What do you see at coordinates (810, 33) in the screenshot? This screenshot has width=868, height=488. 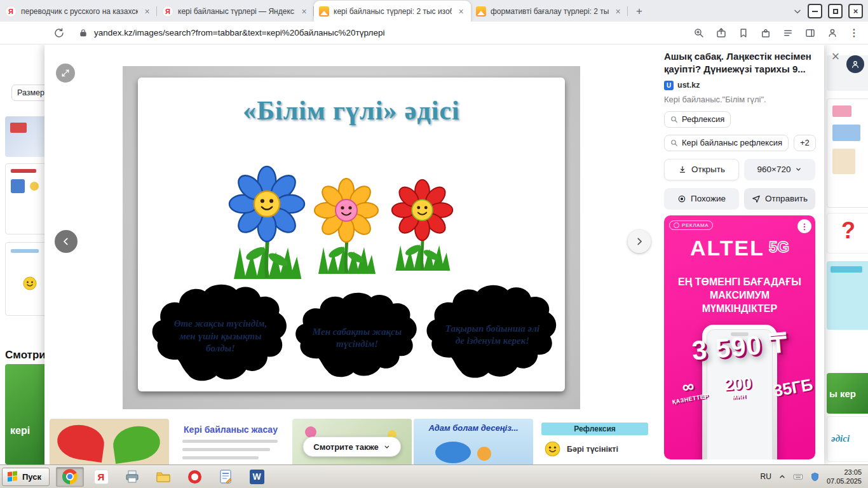 I see `sidebar-icon` at bounding box center [810, 33].